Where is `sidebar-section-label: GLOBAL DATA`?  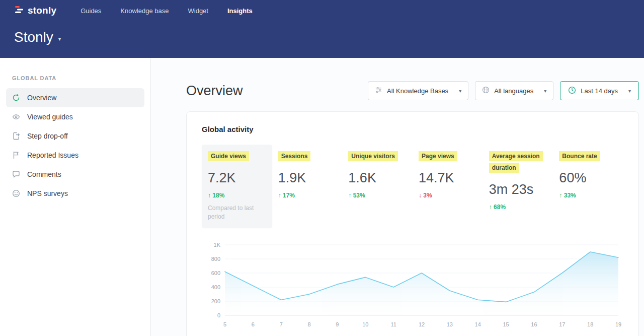
sidebar-section-label: GLOBAL DATA is located at coordinates (82, 78).